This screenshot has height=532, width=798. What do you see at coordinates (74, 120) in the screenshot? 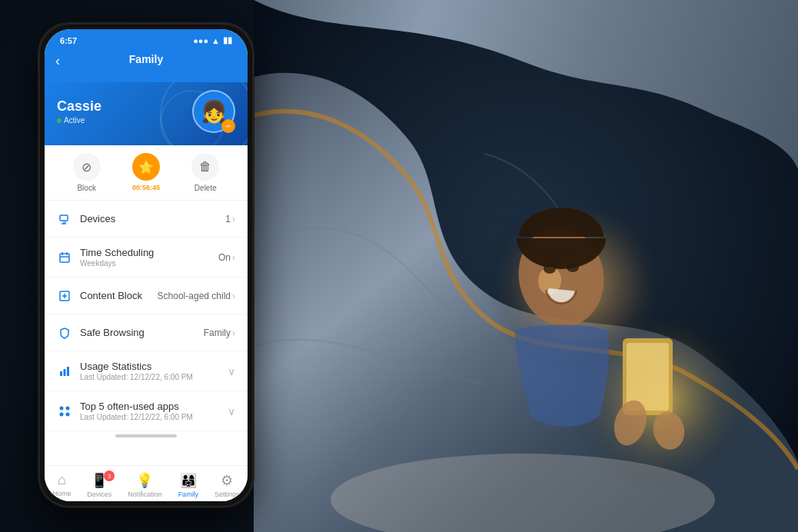
I see `status-label: Active` at bounding box center [74, 120].